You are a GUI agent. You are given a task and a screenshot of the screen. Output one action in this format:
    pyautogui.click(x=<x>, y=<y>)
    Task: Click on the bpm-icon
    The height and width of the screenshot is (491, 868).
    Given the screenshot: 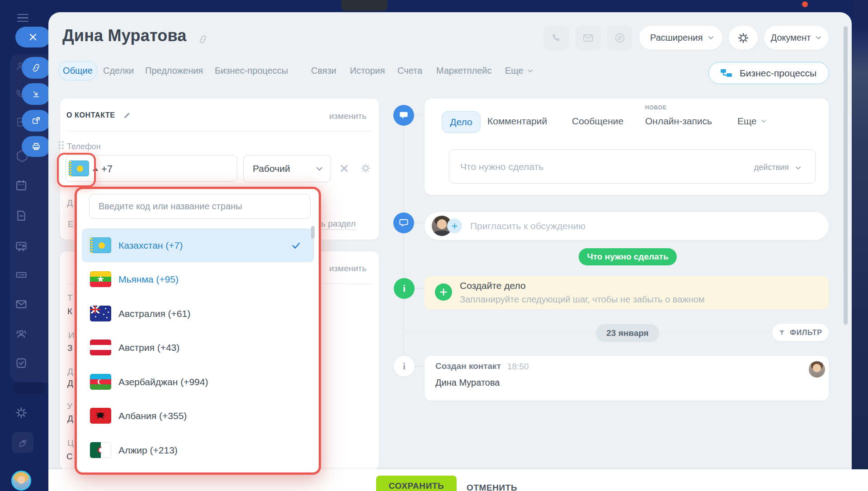 What is the action you would take?
    pyautogui.click(x=726, y=73)
    